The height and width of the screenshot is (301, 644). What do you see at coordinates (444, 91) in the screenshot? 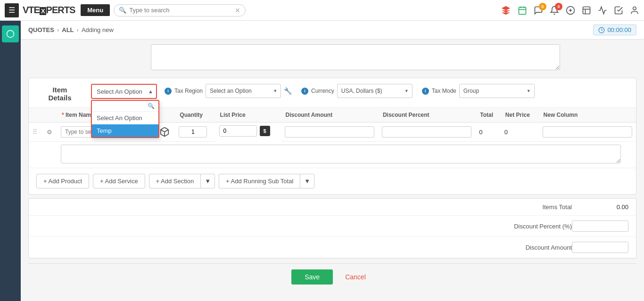
I see `tax-mode-label: Tax Mode` at bounding box center [444, 91].